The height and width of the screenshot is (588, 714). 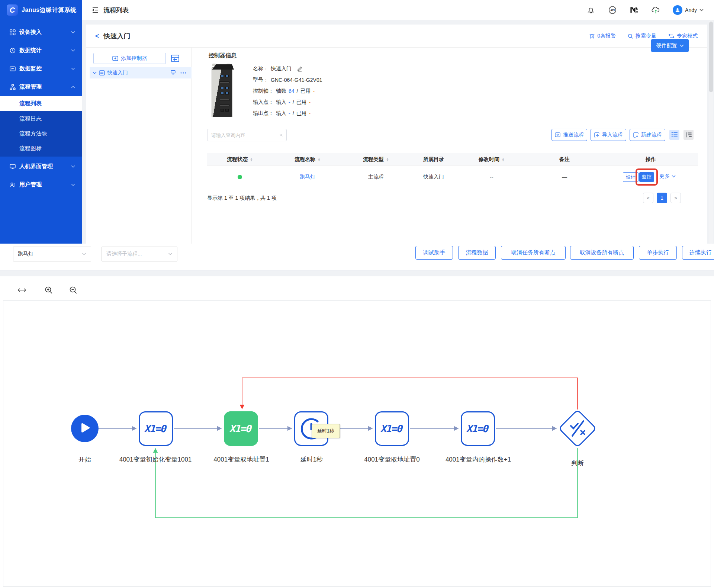 I want to click on flow-node-set-address-1: X1=0, so click(x=241, y=428).